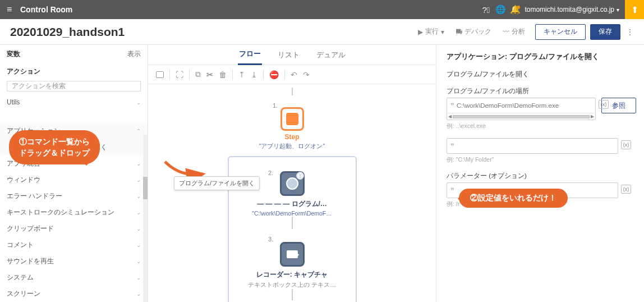 Image resolution: width=644 pixels, height=302 pixels. What do you see at coordinates (292, 119) in the screenshot?
I see `flow-node-step` at bounding box center [292, 119].